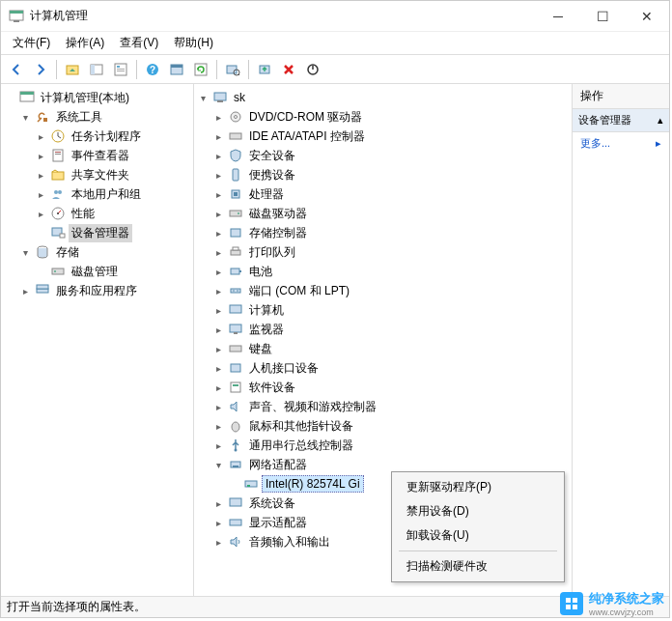  What do you see at coordinates (236, 329) in the screenshot?
I see `monitor-icon` at bounding box center [236, 329].